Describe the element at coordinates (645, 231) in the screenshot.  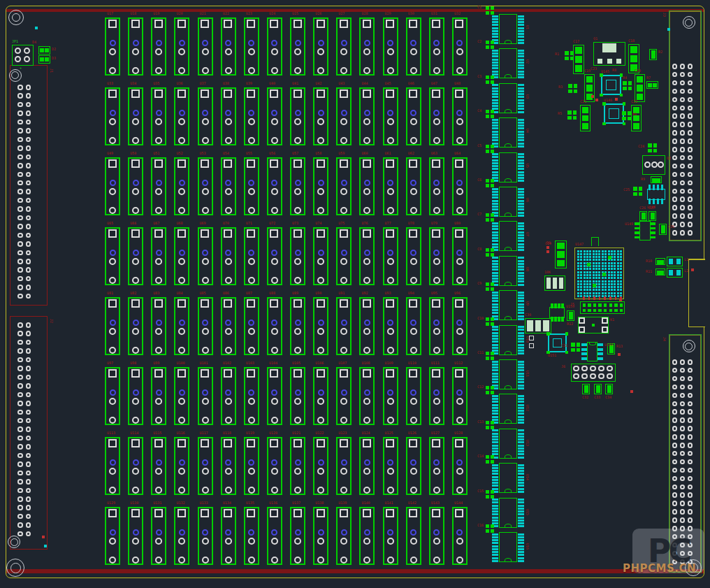
I see `ic-footprint` at that location.